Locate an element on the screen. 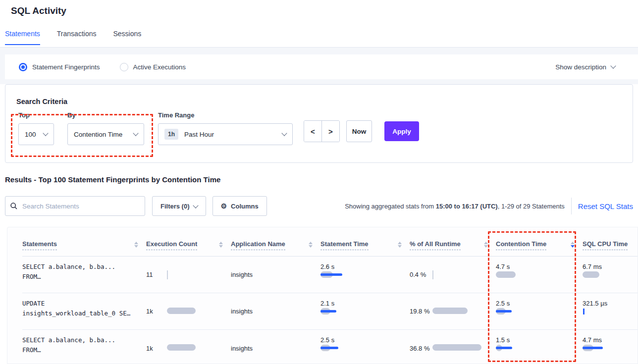 The height and width of the screenshot is (364, 638). radio-active-executions: Active Executions is located at coordinates (153, 67).